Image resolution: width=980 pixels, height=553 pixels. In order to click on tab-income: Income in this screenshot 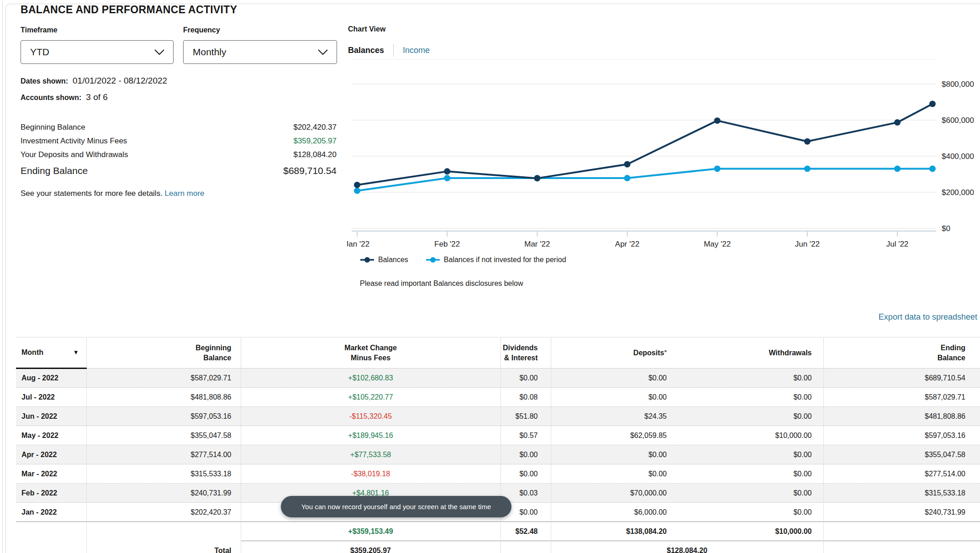, I will do `click(416, 50)`.